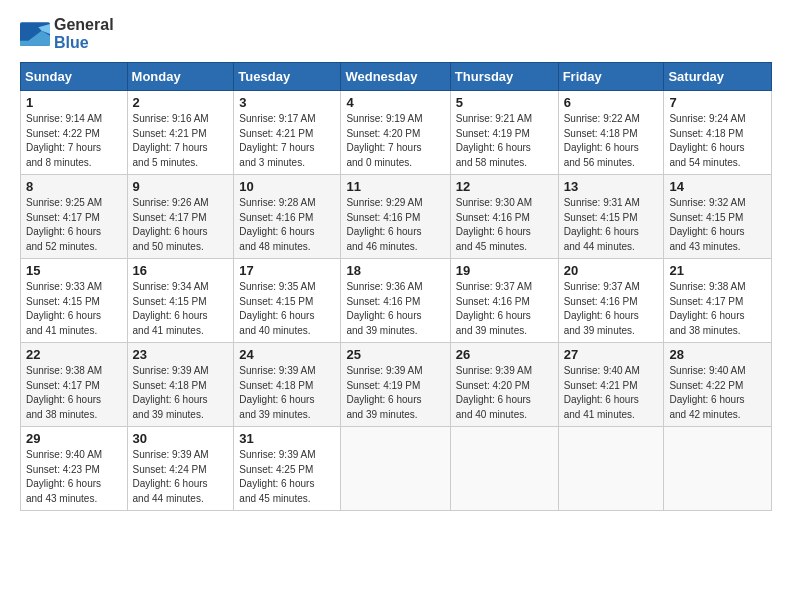  Describe the element at coordinates (74, 225) in the screenshot. I see `day-info: Sunrise: 9:25 AM Sunset: 4:17 PM Dayligh…` at that location.